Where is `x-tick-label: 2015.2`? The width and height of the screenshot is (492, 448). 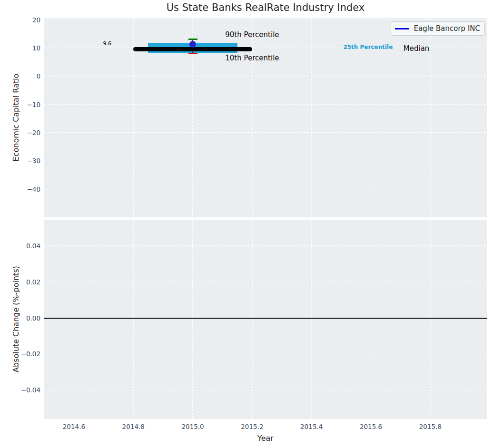
x-tick-label: 2015.2 is located at coordinates (252, 427).